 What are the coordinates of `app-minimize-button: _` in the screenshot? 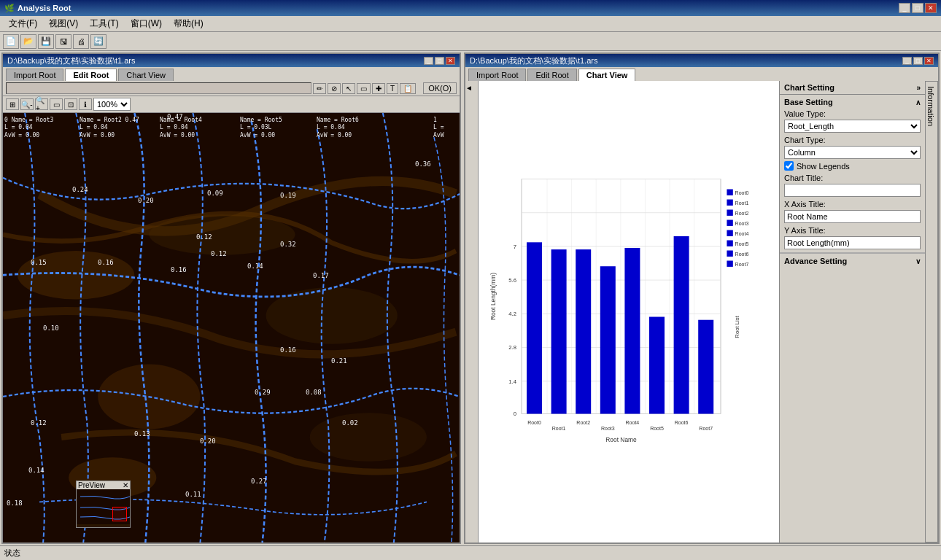 It's located at (905, 8).